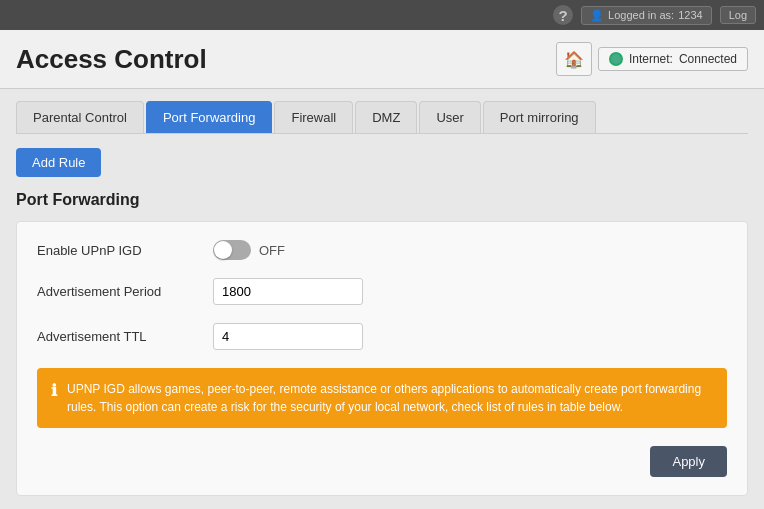 Image resolution: width=764 pixels, height=509 pixels. What do you see at coordinates (382, 462) in the screenshot?
I see `apply-row: Apply` at bounding box center [382, 462].